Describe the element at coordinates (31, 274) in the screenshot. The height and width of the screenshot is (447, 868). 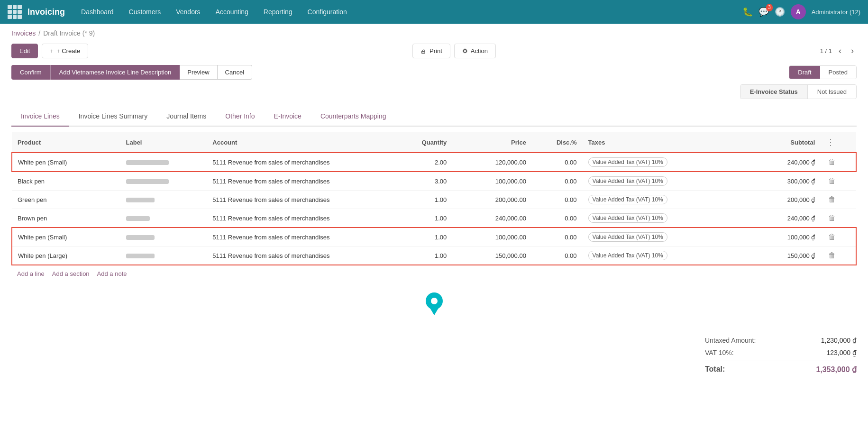
I see `add-line-link: Add a line` at that location.